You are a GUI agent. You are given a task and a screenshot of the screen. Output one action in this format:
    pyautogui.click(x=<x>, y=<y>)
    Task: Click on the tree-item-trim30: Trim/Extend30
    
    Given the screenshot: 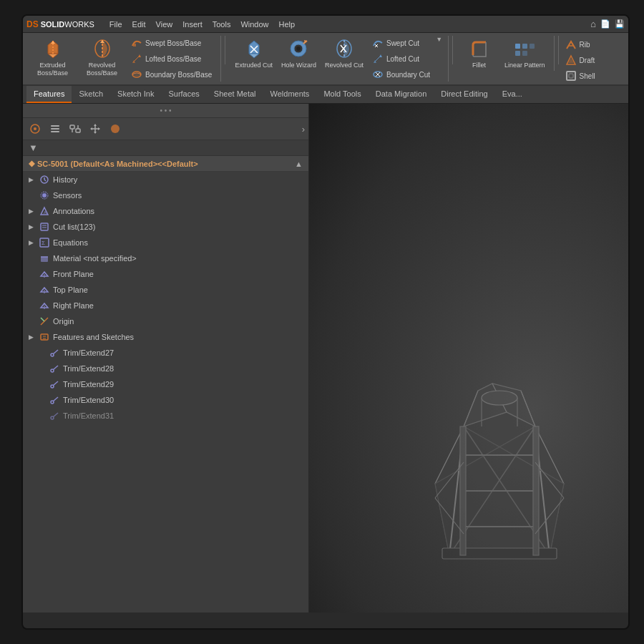 What is the action you would take?
    pyautogui.click(x=166, y=400)
    